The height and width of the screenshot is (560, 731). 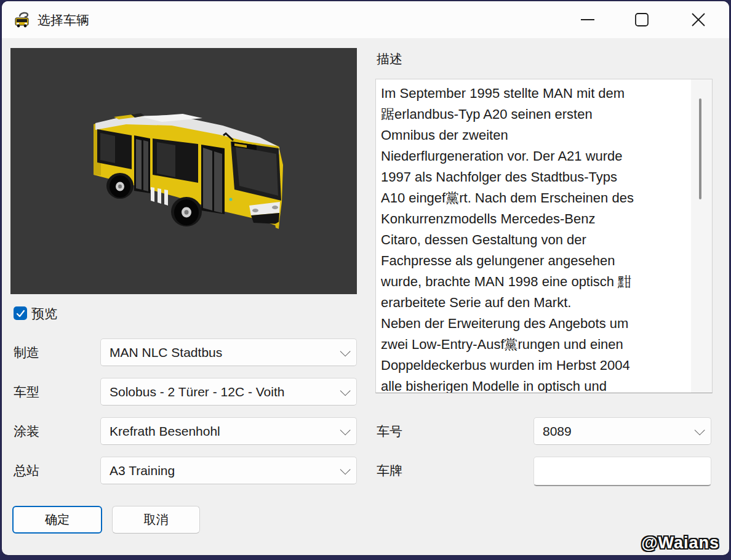 I want to click on depot-dropdown: A3 Training, so click(x=229, y=470).